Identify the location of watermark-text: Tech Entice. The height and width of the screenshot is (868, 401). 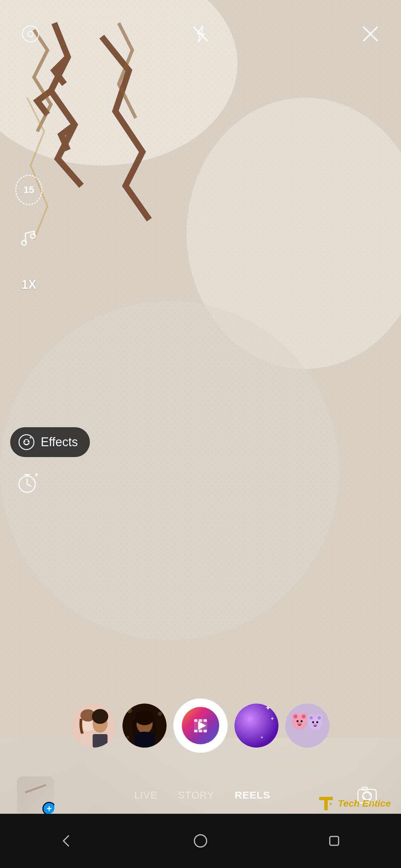
(364, 804).